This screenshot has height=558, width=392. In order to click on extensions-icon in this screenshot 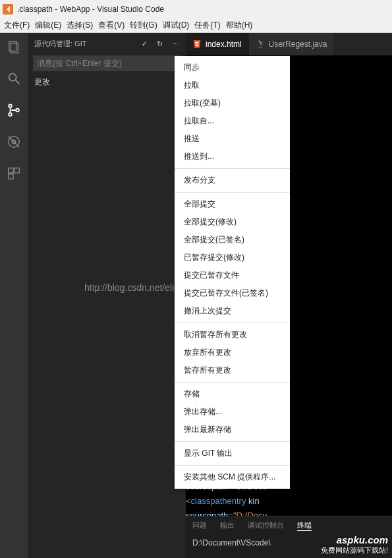, I will do `click(14, 173)`.